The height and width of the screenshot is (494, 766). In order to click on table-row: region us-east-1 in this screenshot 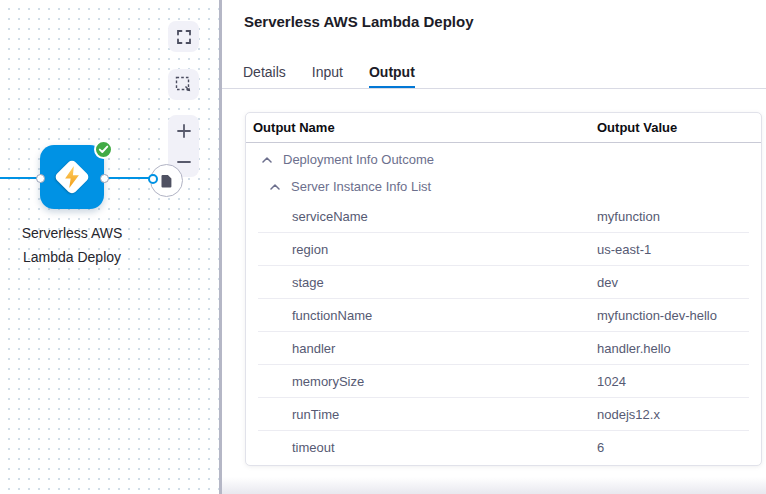, I will do `click(504, 250)`.